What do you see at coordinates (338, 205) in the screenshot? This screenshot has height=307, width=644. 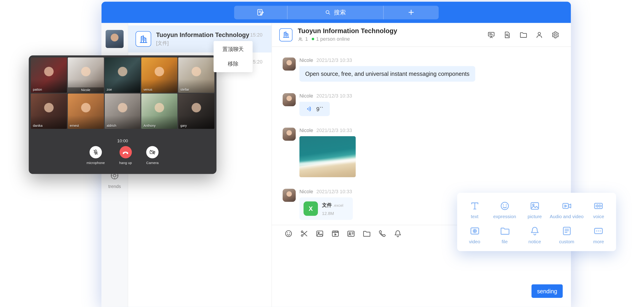 I see `file-extension: .excel` at bounding box center [338, 205].